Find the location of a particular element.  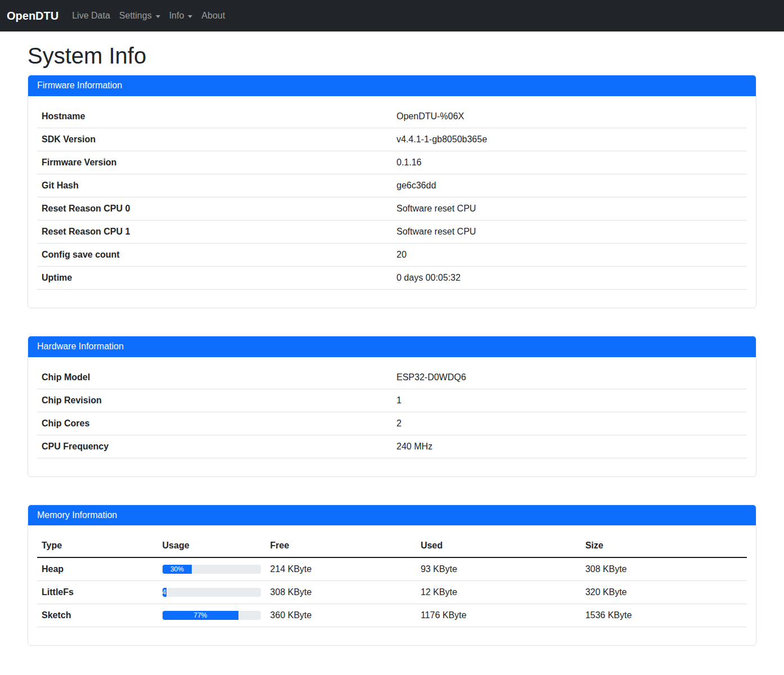

navbar-menu: Live Data Settings Info About is located at coordinates (148, 16).